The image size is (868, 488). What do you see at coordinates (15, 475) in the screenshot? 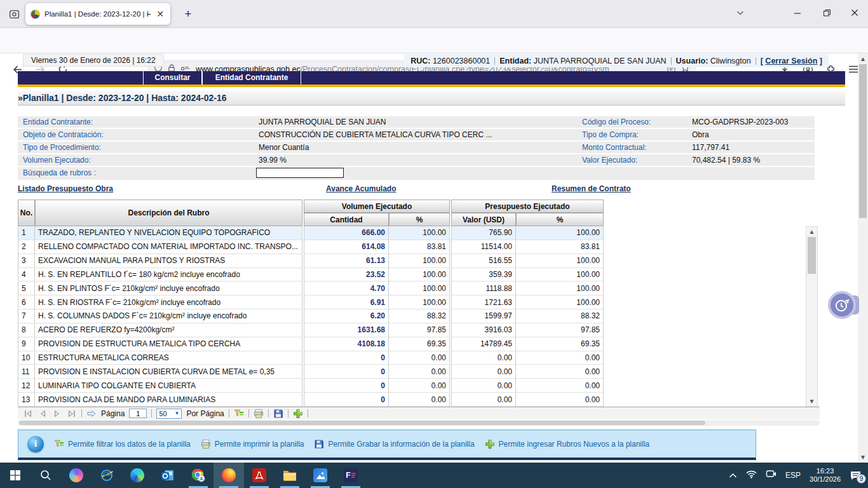
I see `start-button` at bounding box center [15, 475].